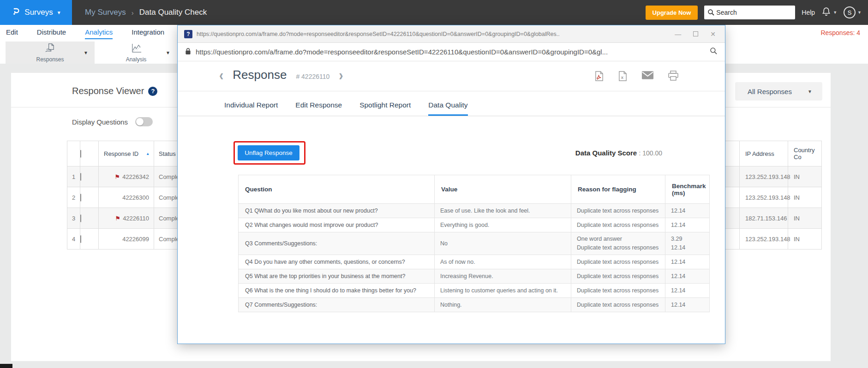 The height and width of the screenshot is (368, 868). Describe the element at coordinates (136, 177) in the screenshot. I see `response-id-link: 42226342` at that location.